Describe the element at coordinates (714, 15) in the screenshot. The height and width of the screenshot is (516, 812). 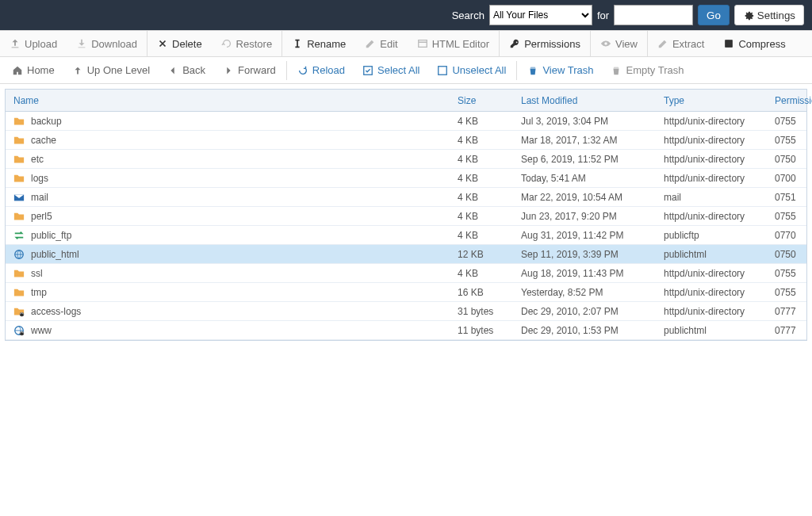
I see `go-button: Go` at that location.